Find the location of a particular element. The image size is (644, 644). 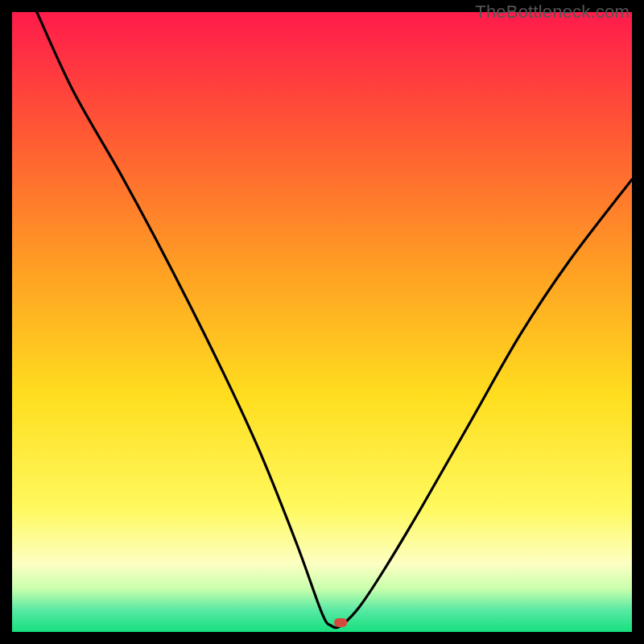

watermark-text: TheBottleneck.com is located at coordinates (552, 12).